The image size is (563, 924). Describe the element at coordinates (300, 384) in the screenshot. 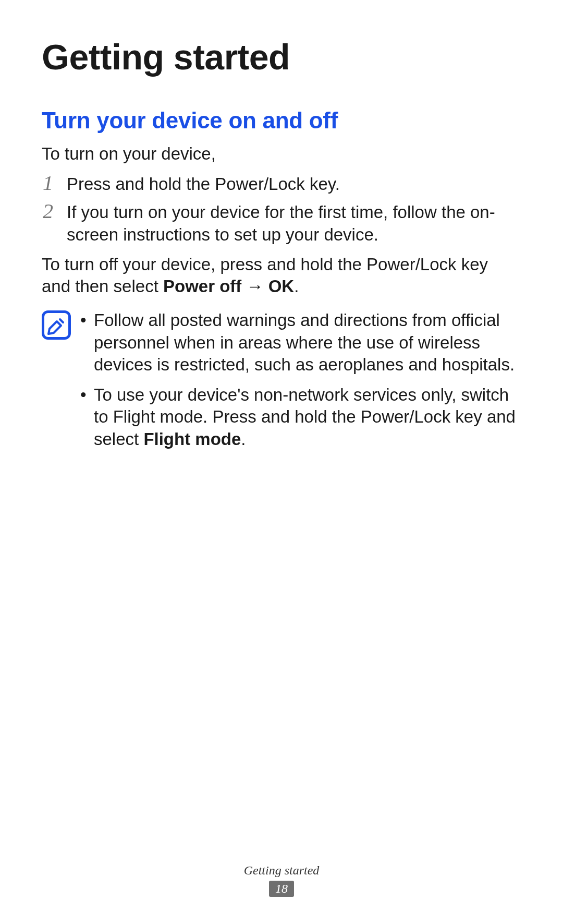

I see `note-bullet-list: Follow all posted warnings and direction…` at that location.